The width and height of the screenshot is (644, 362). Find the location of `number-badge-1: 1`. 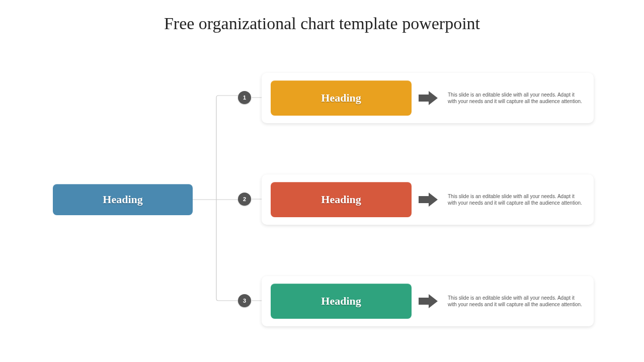

number-badge-1: 1 is located at coordinates (245, 98).